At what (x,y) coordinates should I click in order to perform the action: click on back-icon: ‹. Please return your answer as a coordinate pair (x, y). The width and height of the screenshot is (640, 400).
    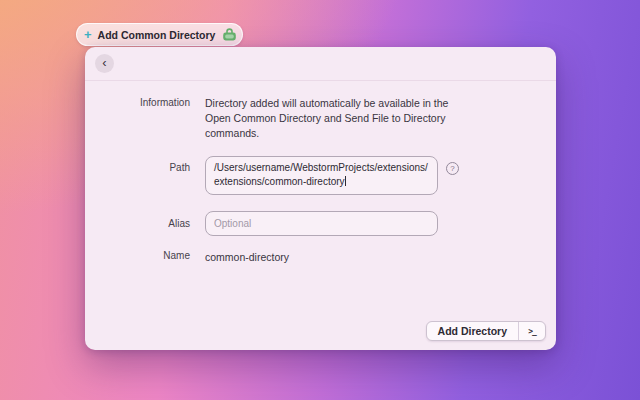
    Looking at the image, I should click on (104, 62).